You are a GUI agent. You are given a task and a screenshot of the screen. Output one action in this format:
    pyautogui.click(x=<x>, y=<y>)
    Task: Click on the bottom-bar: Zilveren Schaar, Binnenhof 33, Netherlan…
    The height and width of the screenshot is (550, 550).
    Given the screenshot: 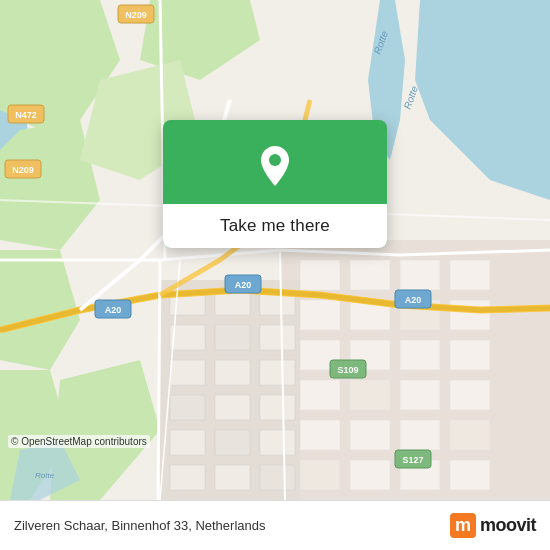 What is the action you would take?
    pyautogui.click(x=275, y=525)
    